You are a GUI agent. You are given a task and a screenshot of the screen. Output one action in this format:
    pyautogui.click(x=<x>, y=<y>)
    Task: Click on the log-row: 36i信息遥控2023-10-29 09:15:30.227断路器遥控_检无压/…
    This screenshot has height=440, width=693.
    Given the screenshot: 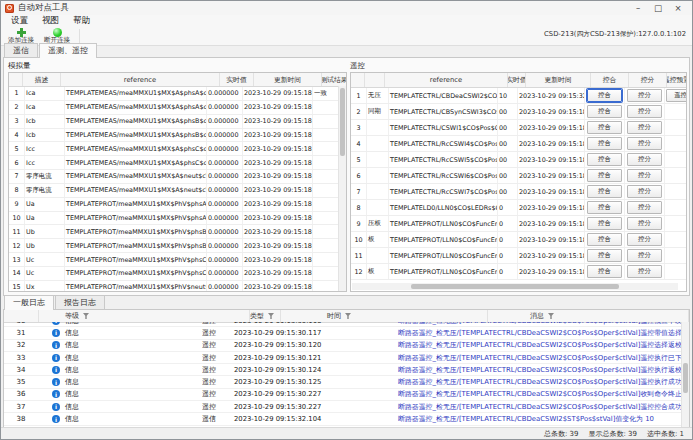 What is the action you would take?
    pyautogui.click(x=343, y=395)
    